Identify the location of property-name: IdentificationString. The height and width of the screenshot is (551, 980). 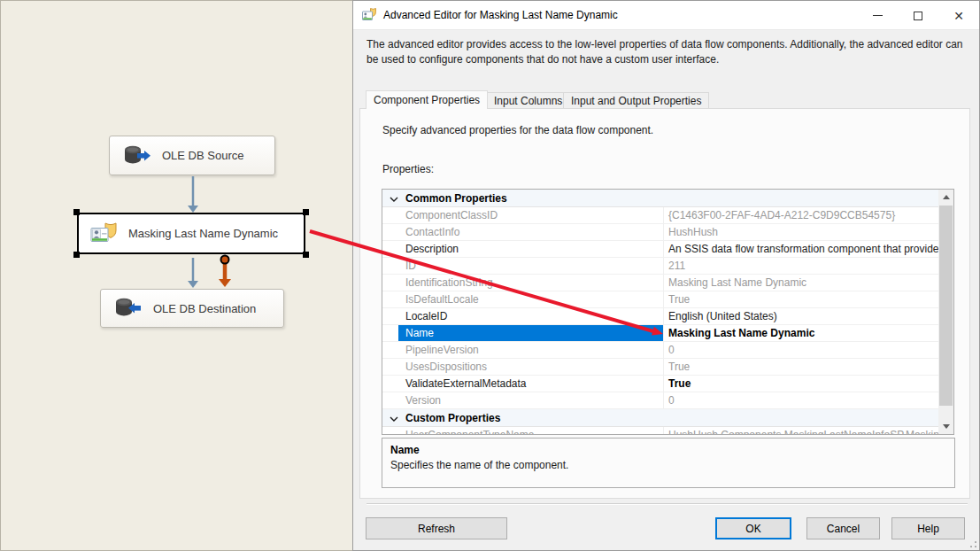
(531, 283).